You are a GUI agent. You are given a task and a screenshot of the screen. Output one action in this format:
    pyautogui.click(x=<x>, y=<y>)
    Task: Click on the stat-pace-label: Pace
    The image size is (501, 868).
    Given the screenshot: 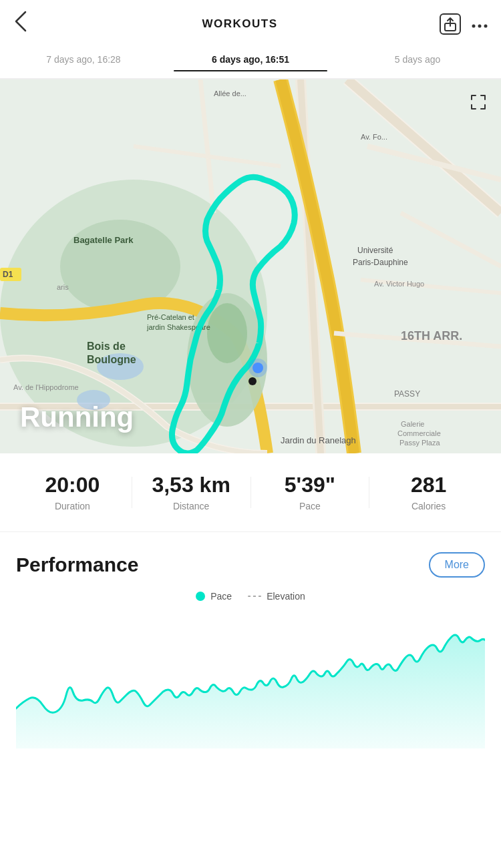 What is the action you would take?
    pyautogui.click(x=310, y=506)
    